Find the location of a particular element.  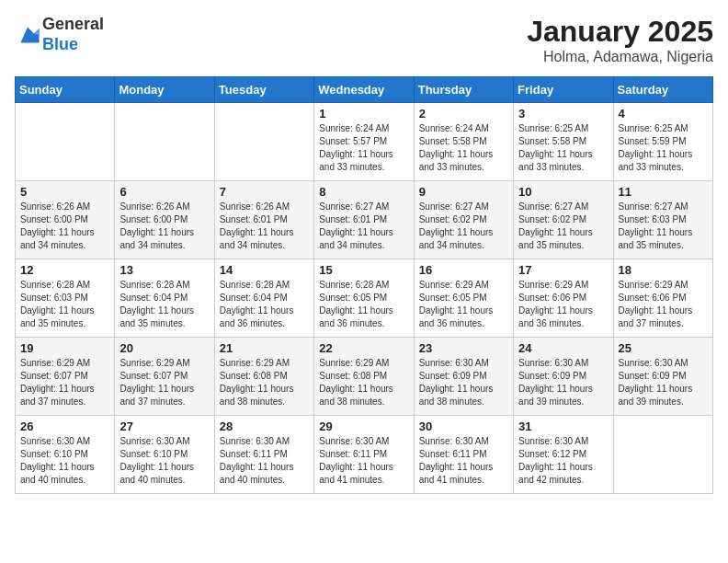

day-number: 9 is located at coordinates (463, 191).